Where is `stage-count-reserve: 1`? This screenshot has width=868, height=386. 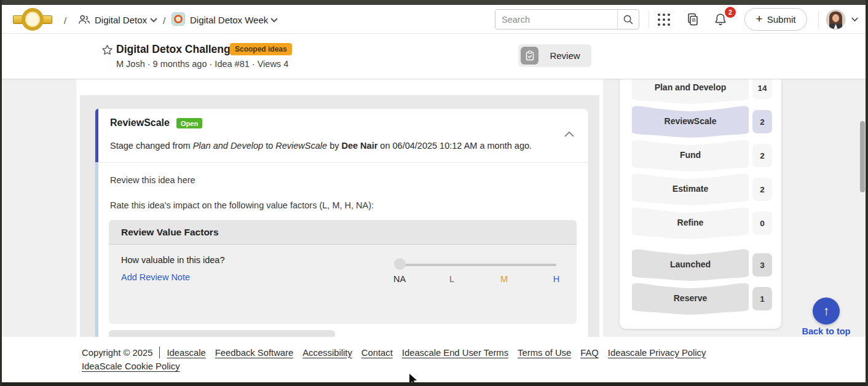 stage-count-reserve: 1 is located at coordinates (762, 299).